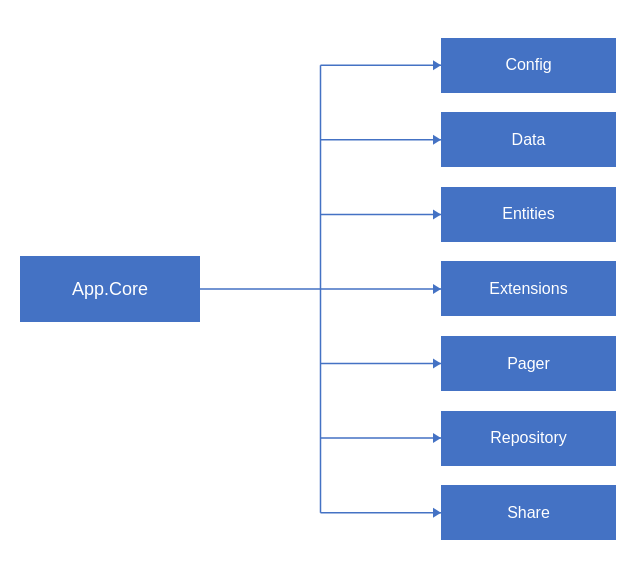  Describe the element at coordinates (110, 289) in the screenshot. I see `app-core-node: App.Core` at that location.